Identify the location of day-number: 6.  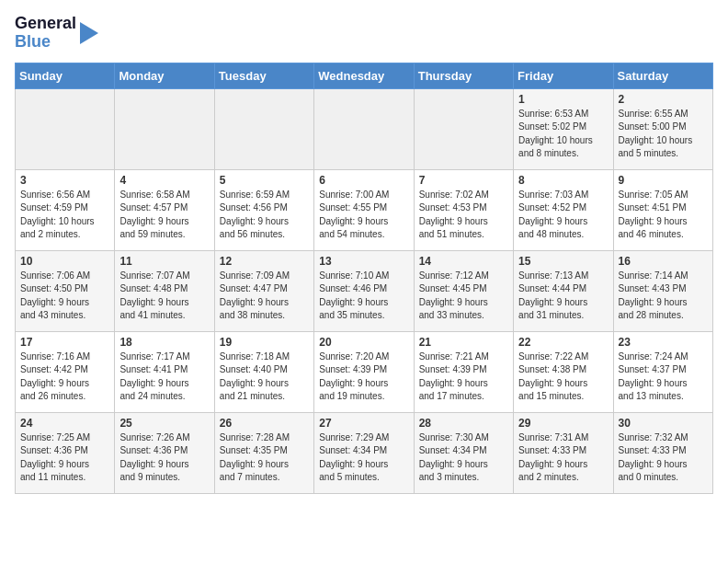
(364, 180).